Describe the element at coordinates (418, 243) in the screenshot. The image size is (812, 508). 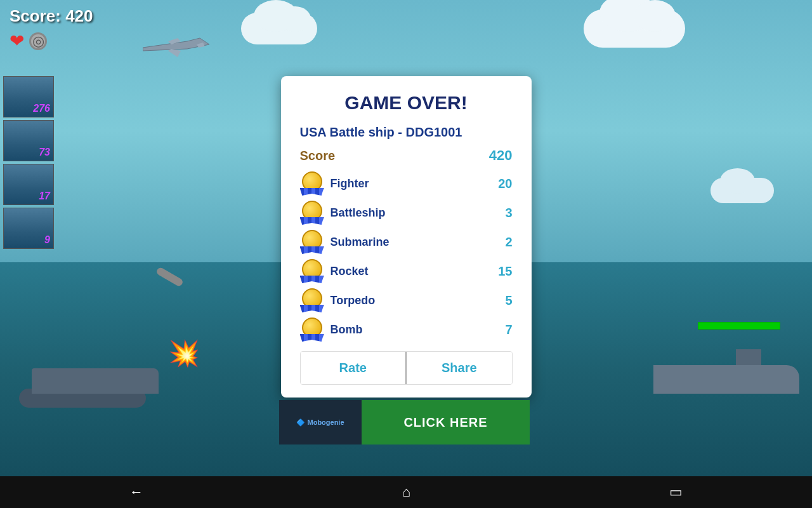
I see `stat-name-2: Submarine` at that location.